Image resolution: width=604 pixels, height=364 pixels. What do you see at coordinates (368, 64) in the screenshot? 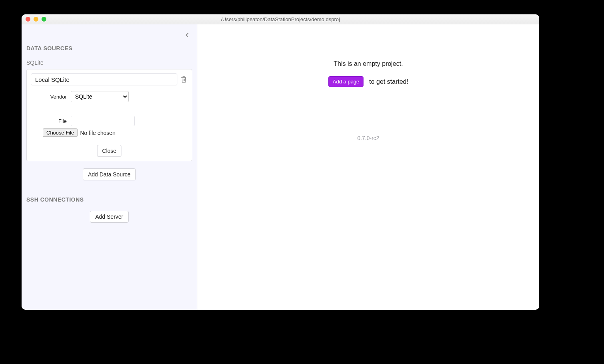
I see `empty-project-message: This is an empty project.` at bounding box center [368, 64].